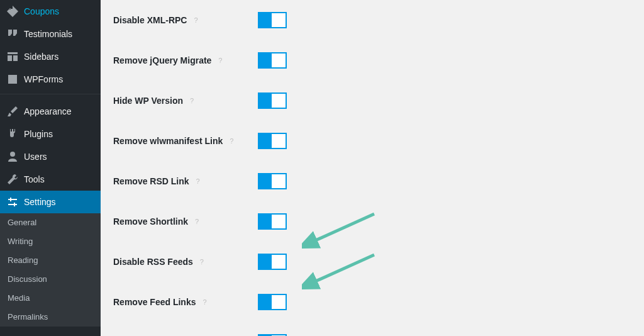 The image size is (644, 336). I want to click on sidebar-item-wpforms: WPForms, so click(50, 79).